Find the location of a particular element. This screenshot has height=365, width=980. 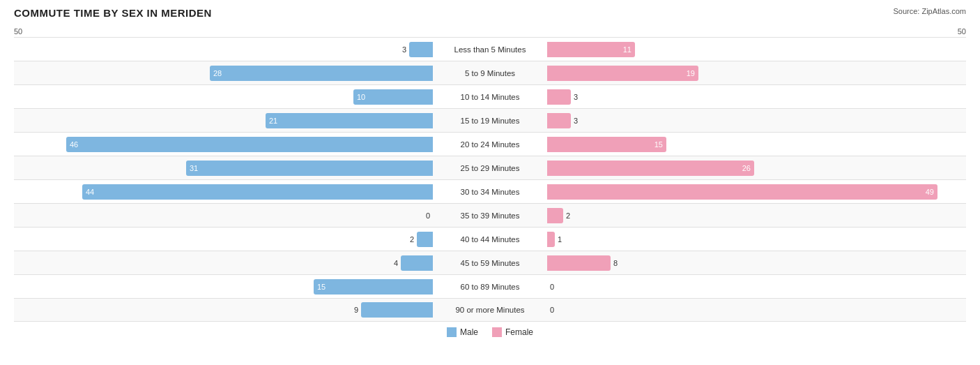

table-row: 31 25 to 29 Minutes 26 is located at coordinates (490, 167).